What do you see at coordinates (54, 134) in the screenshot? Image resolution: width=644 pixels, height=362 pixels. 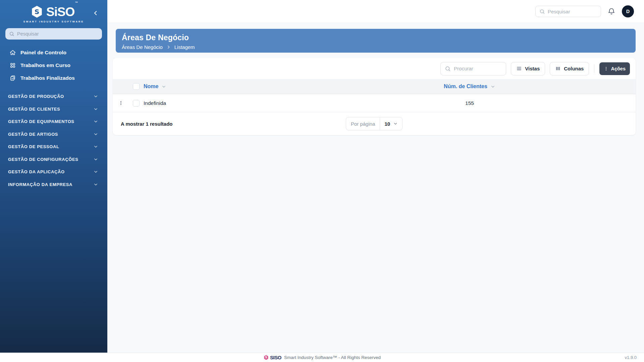 I see `sidebar-section-gestao-de-artigos: GESTÃO DE ARTIGOS` at bounding box center [54, 134].